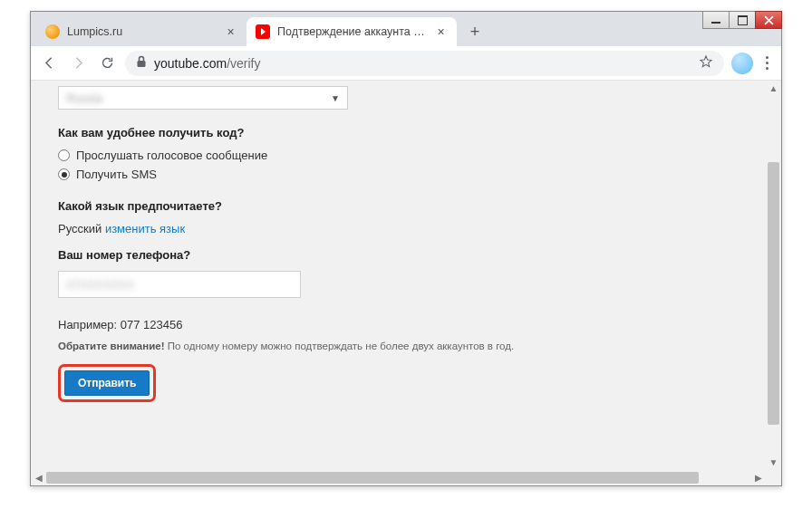 The width and height of the screenshot is (812, 528). Describe the element at coordinates (406, 63) in the screenshot. I see `browser-toolbar: youtube.com/verify` at that location.